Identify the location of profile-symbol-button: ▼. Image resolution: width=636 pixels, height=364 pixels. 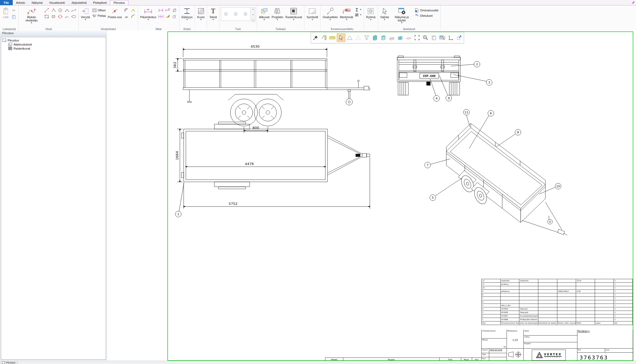
(358, 10).